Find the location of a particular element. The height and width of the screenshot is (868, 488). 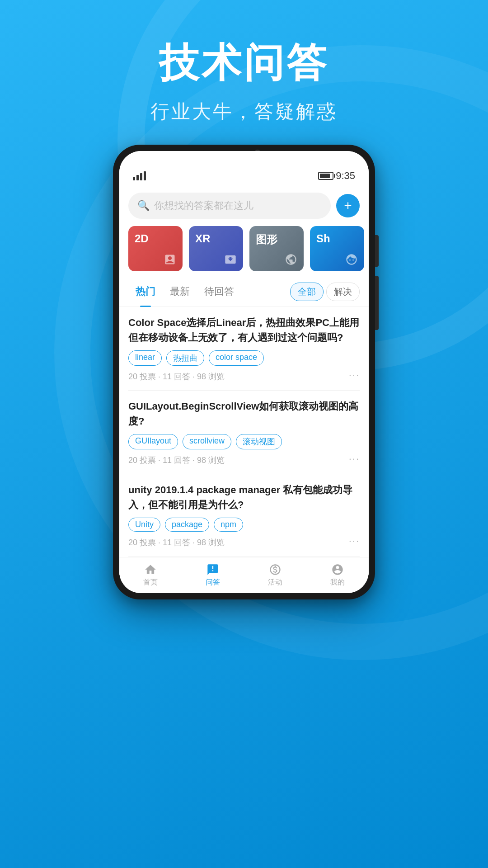

category-card-2d: 2D is located at coordinates (155, 249).